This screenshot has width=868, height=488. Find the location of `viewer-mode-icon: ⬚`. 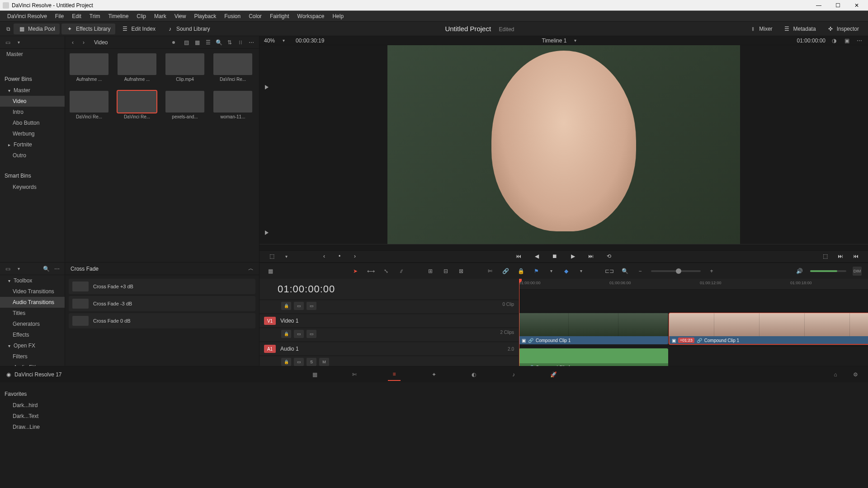

viewer-mode-icon: ⬚ is located at coordinates (272, 256).